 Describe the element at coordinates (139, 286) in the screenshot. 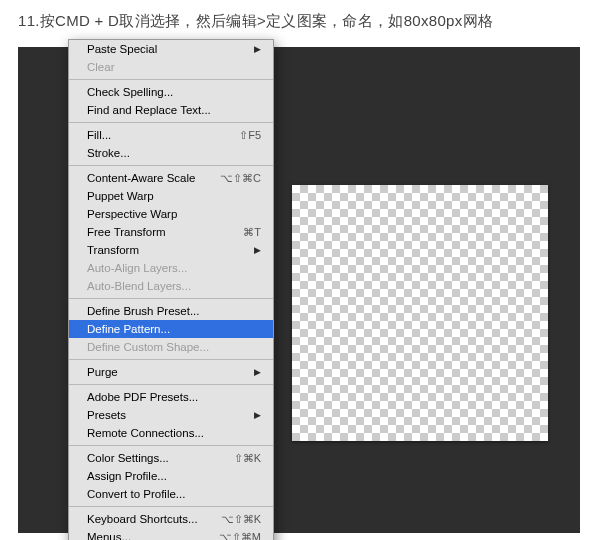

I see `menu-item-label: Auto-Blend Layers...` at that location.